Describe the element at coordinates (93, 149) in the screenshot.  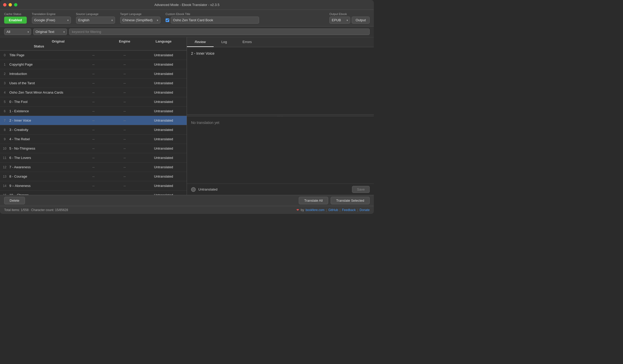
I see `table-row: 10 5 - No-Thingness -- -- Untranslated` at that location.